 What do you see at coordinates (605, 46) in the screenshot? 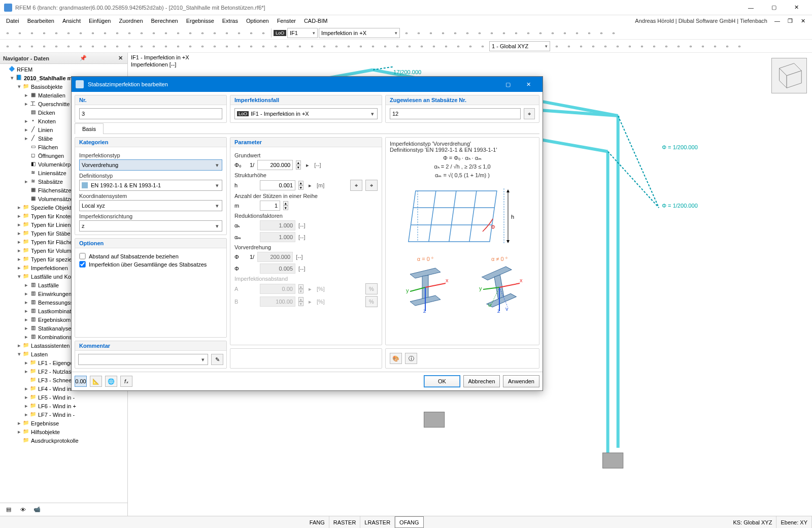
I see `toolbar2-btn-r4: ▫` at bounding box center [605, 46].